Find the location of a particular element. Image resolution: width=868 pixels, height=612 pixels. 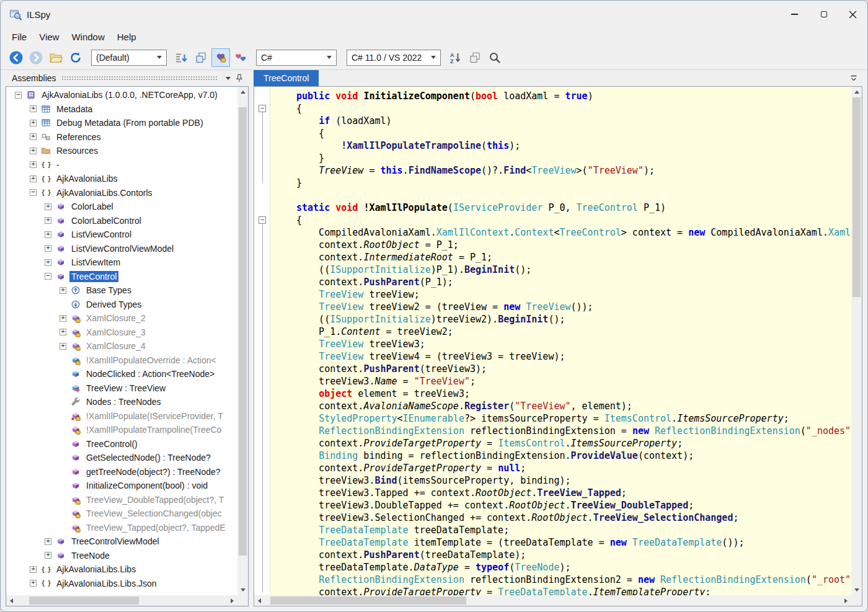

compiler-version-dropdown: C# 11.0 / VS 2022 is located at coordinates (394, 58).